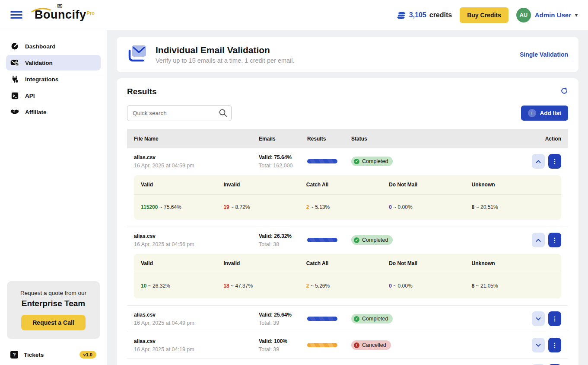 The image size is (588, 365). Describe the element at coordinates (54, 304) in the screenshot. I see `enterprise-line2: Enterprise Team` at that location.